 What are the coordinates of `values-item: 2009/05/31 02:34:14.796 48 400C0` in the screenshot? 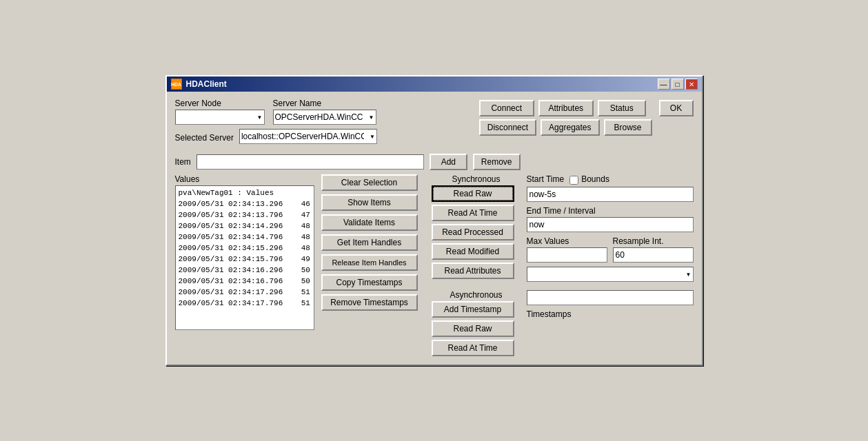 It's located at (245, 237).